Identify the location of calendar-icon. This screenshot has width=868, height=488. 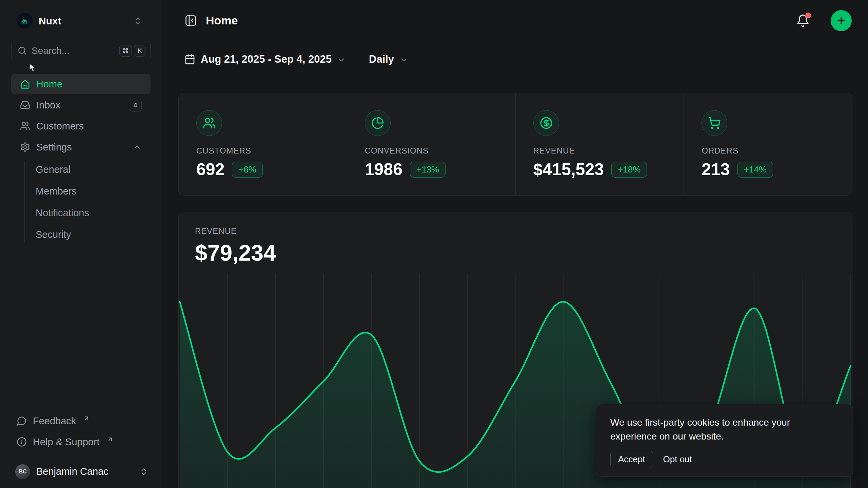
(190, 59).